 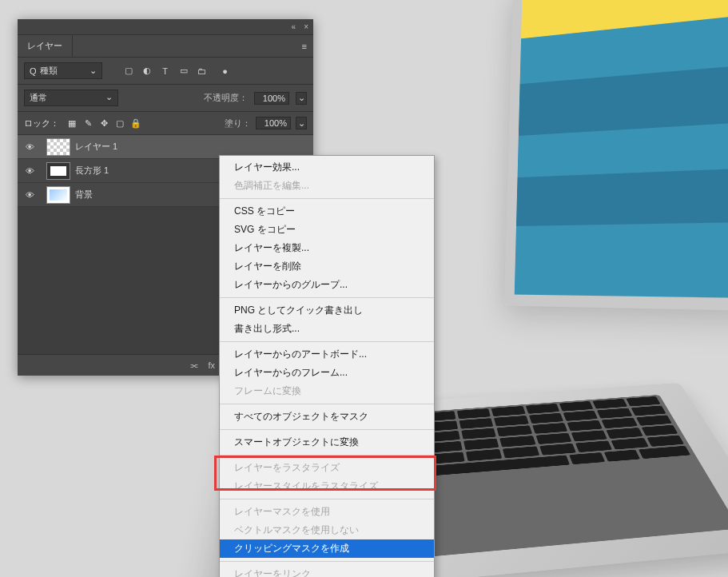 What do you see at coordinates (327, 355) in the screenshot?
I see `menu-item: レイヤーからのアートボード...` at bounding box center [327, 355].